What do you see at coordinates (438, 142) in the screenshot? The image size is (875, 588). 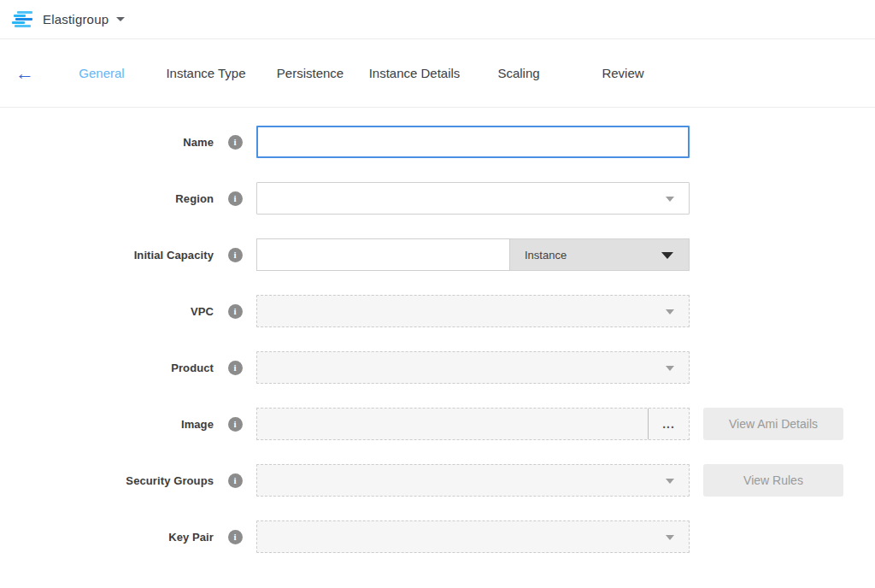 I see `form-row-name: Name i` at bounding box center [438, 142].